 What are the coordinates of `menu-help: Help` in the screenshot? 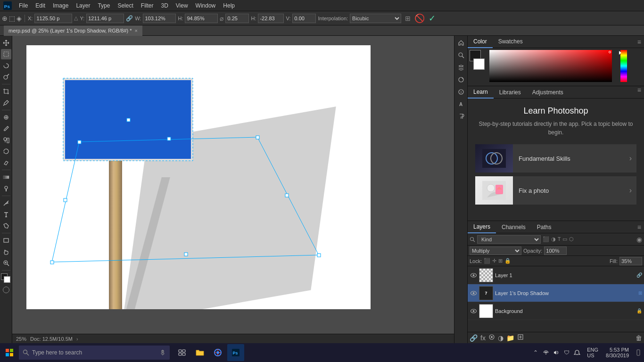 It's located at (229, 6).